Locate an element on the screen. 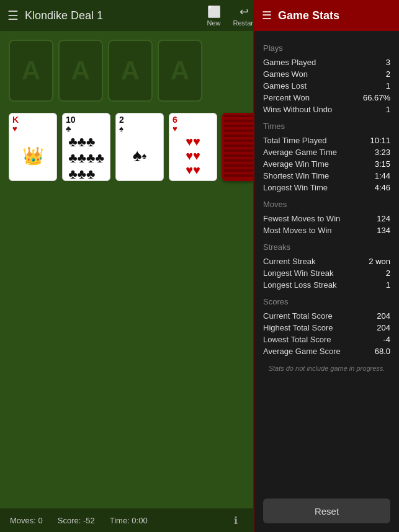  stats-row-shortest-win: Shortest Win Time 1:44 is located at coordinates (326, 176).